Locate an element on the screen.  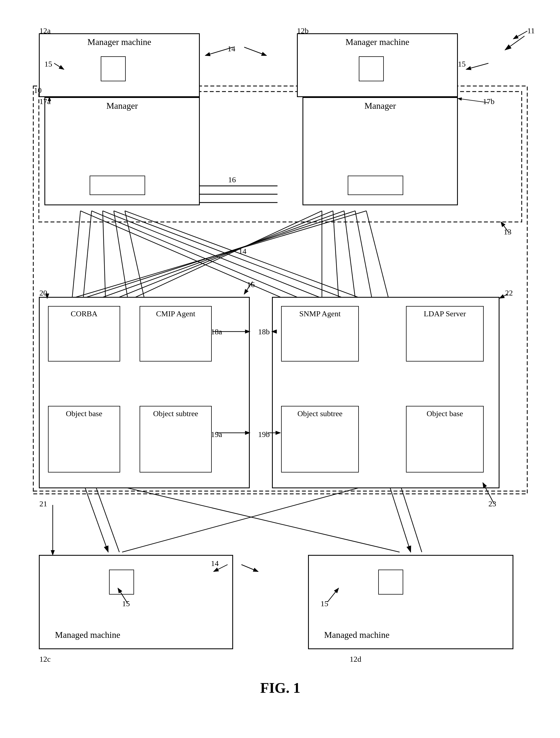
managed-machine-right-box: Managed machine is located at coordinates (410, 602).